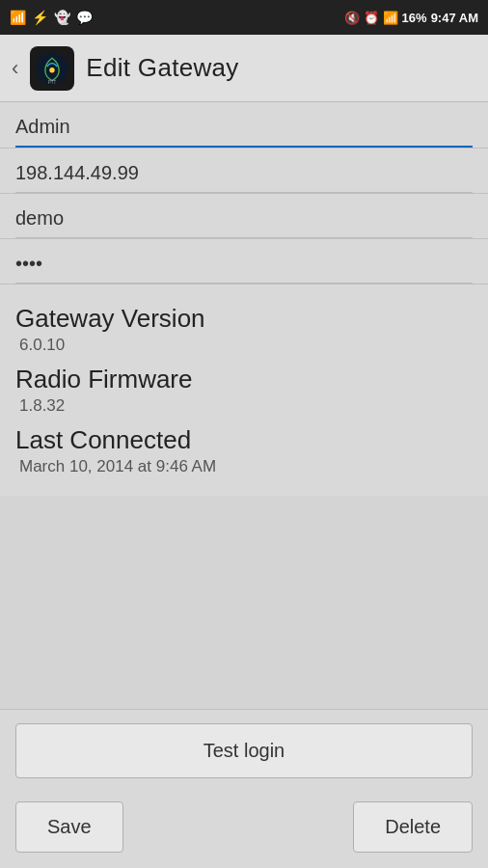 This screenshot has height=868, width=488. Describe the element at coordinates (69, 827) in the screenshot. I see `save-button: Save` at that location.